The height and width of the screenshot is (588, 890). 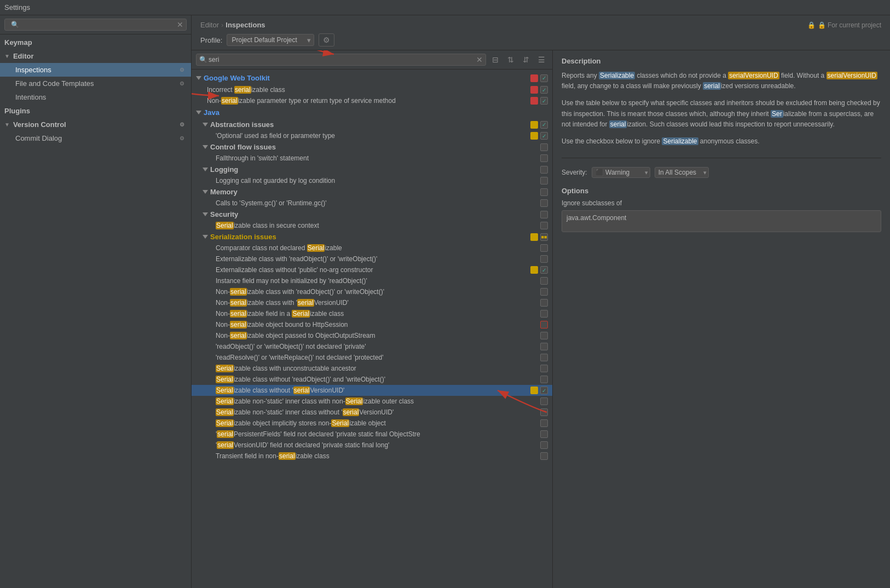 I want to click on inspection-instance-field: Instance field may not be initialized by…, so click(x=372, y=281).